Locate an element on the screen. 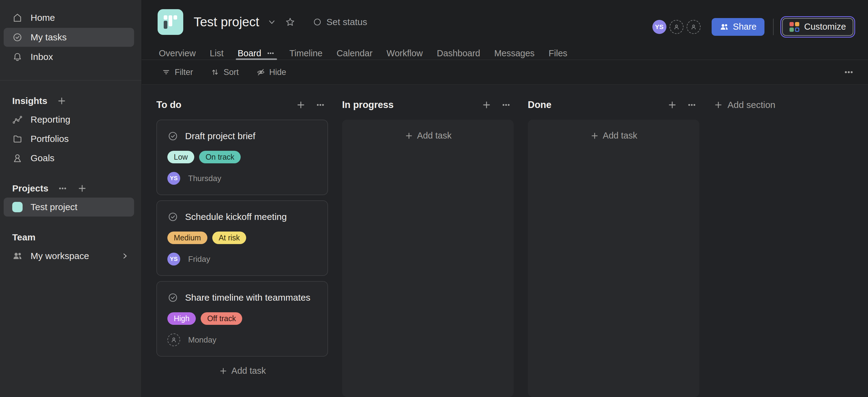 The image size is (868, 397). add-section-button: Add section is located at coordinates (744, 105).